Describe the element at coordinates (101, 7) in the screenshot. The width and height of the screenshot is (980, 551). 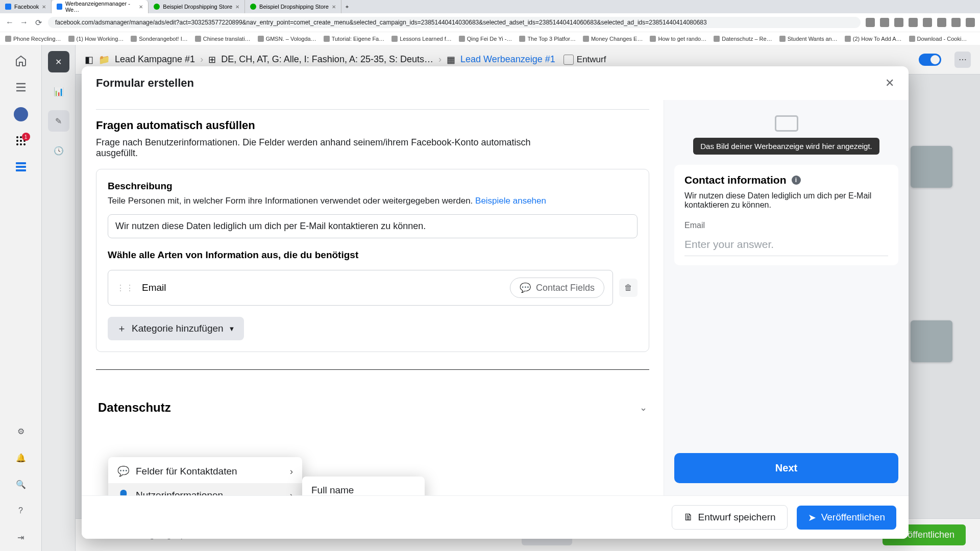
I see `tab-label: Werbeanzeigenmanager - We…` at that location.